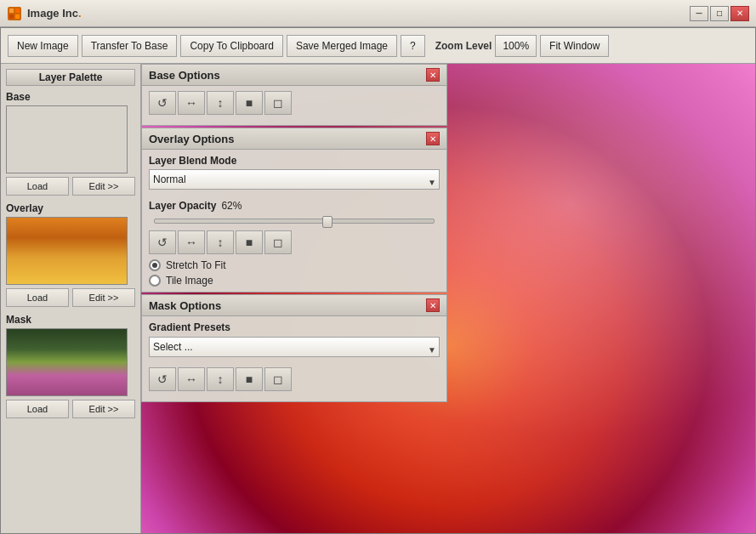 This screenshot has height=534, width=756. I want to click on base-flip-h-button: ↔, so click(191, 103).